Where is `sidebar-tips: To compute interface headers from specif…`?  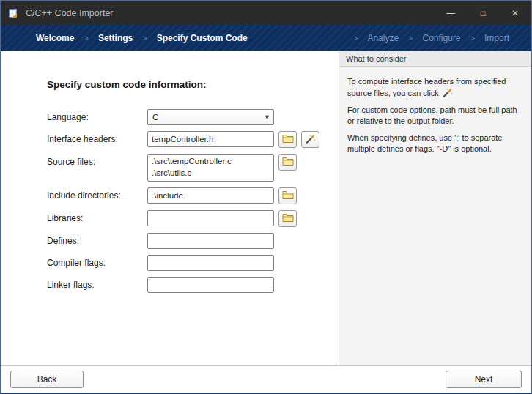 sidebar-tips: To compute interface headers from specif… is located at coordinates (435, 118).